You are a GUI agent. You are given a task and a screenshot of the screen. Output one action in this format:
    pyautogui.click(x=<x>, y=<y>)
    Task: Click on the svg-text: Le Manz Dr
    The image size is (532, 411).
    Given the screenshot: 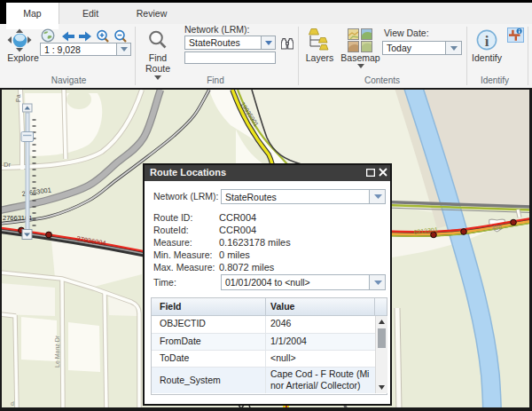 What is the action you would take?
    pyautogui.click(x=57, y=352)
    